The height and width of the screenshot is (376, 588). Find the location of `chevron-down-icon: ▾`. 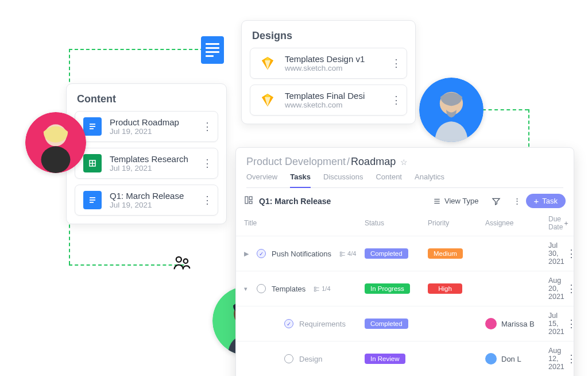

chevron-down-icon: ▾ is located at coordinates (247, 289).